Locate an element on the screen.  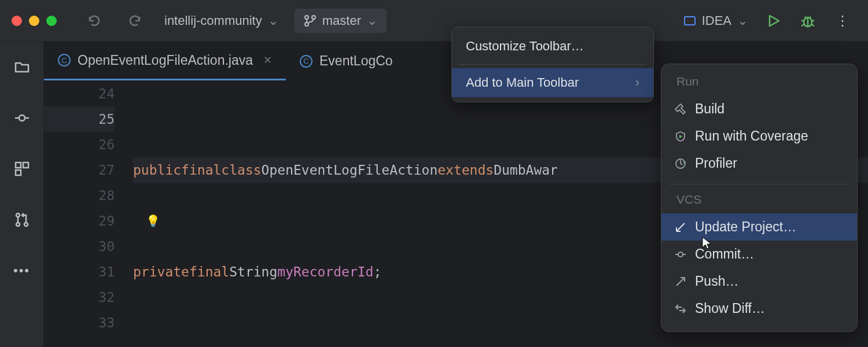
debug-button is located at coordinates (808, 21).